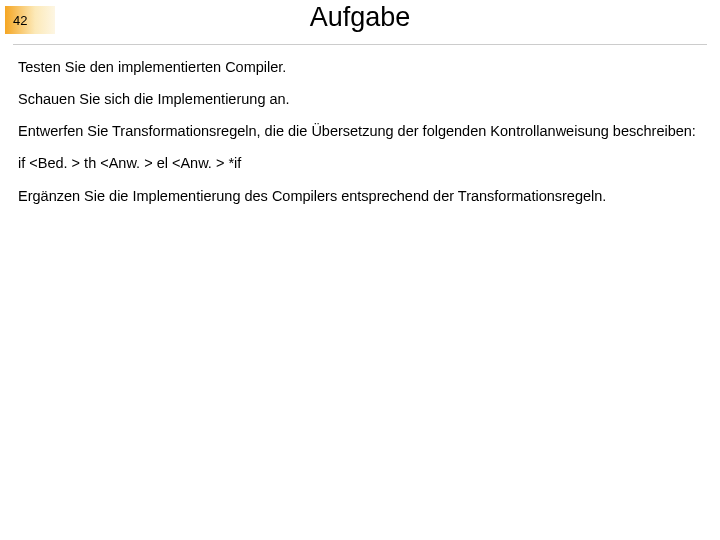 This screenshot has height=540, width=720. What do you see at coordinates (360, 99) in the screenshot?
I see `paragraph-2: Schauen Sie sich die Implementierung an.` at bounding box center [360, 99].